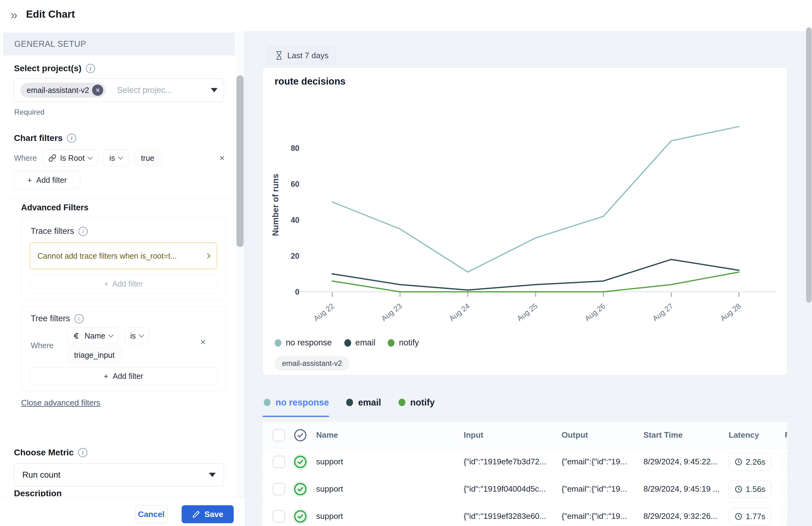  What do you see at coordinates (47, 180) in the screenshot?
I see `add-chart-filter-button: + Add filter` at bounding box center [47, 180].